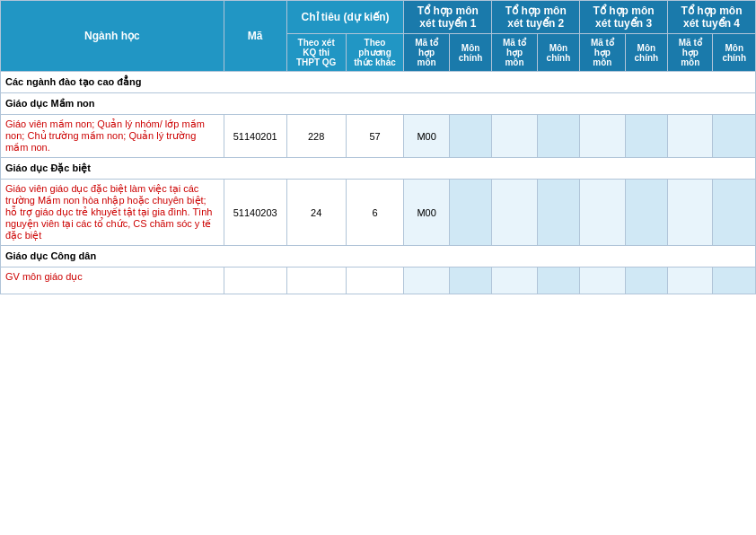 Image resolution: width=756 pixels, height=535 pixels. What do you see at coordinates (255, 281) in the screenshot?
I see `ma-cong-dan` at bounding box center [255, 281].